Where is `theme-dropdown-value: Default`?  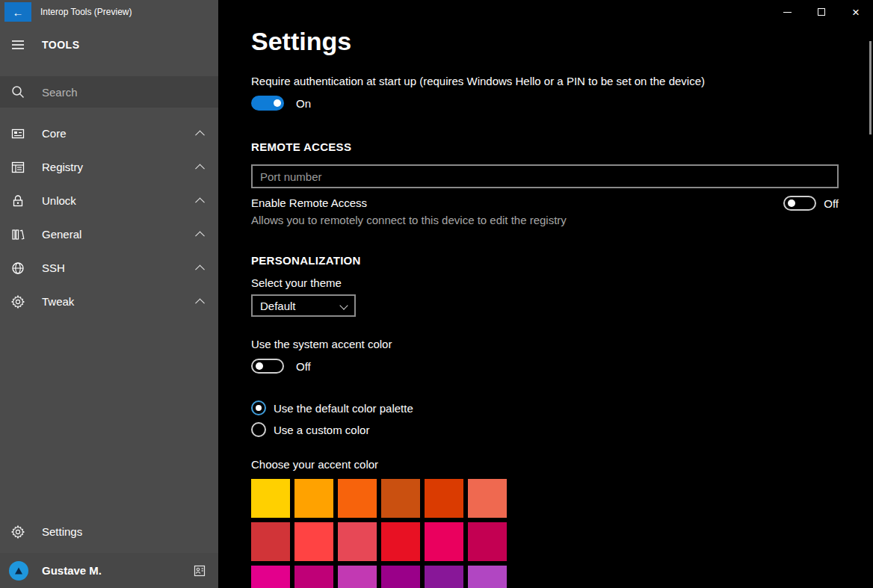
theme-dropdown-value: Default is located at coordinates (278, 306).